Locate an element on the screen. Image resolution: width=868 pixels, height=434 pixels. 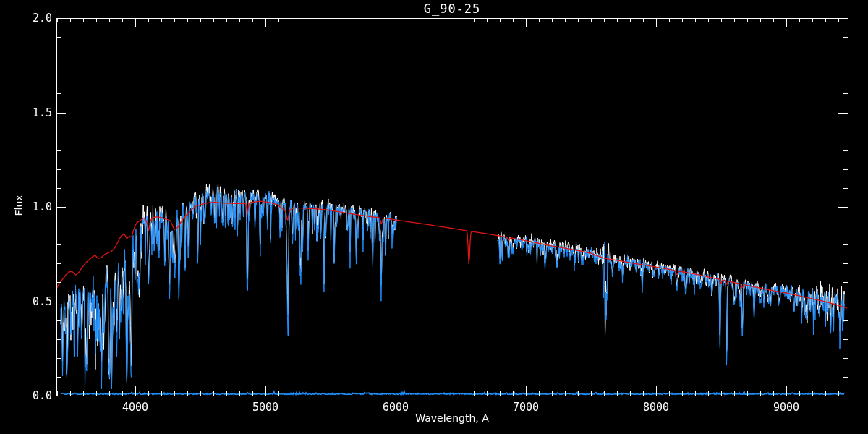
x-axis-tick-label: 5000 is located at coordinates (265, 407).